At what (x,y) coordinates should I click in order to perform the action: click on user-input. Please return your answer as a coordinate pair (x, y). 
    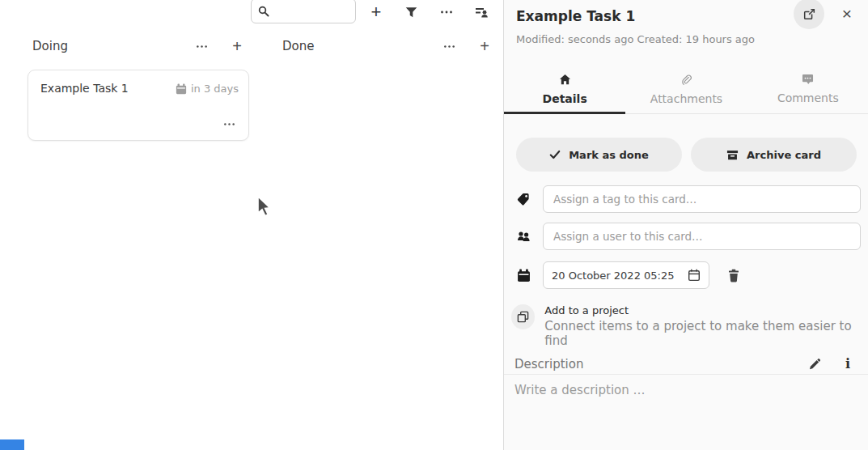
    Looking at the image, I should click on (702, 236).